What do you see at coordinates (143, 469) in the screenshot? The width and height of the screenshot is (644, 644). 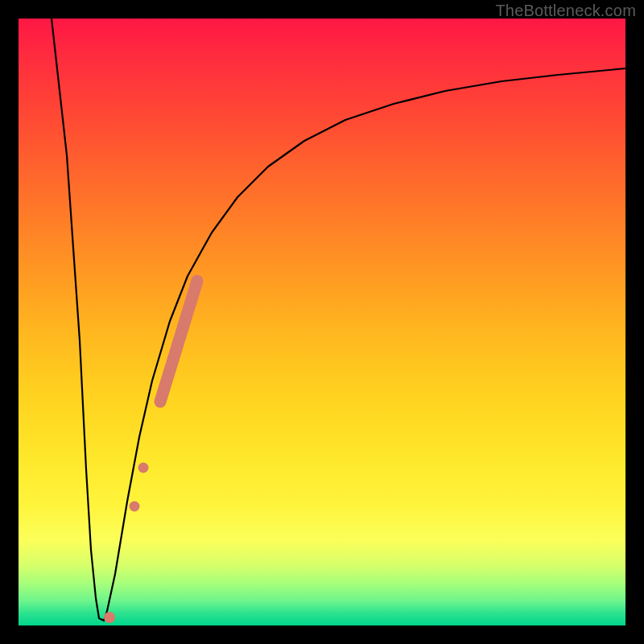 I see `marker-dot-upper` at bounding box center [143, 469].